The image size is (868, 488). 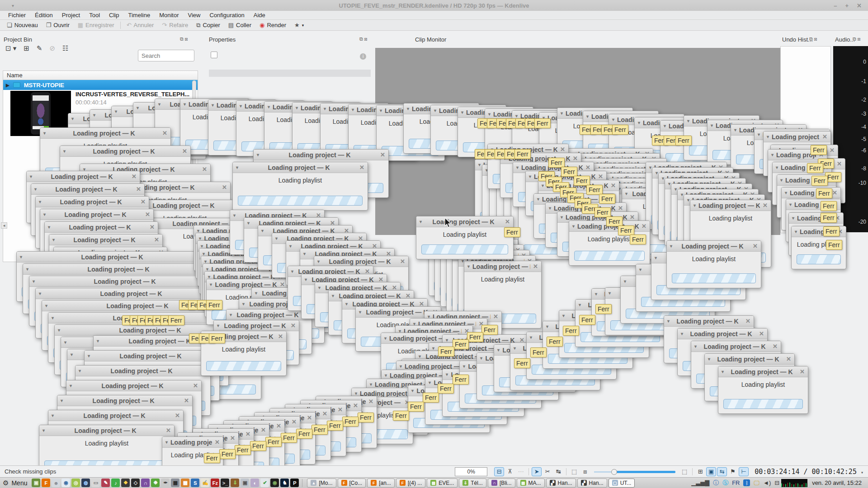 I want to click on taskbar-app-icon-4: ◎, so click(x=76, y=483).